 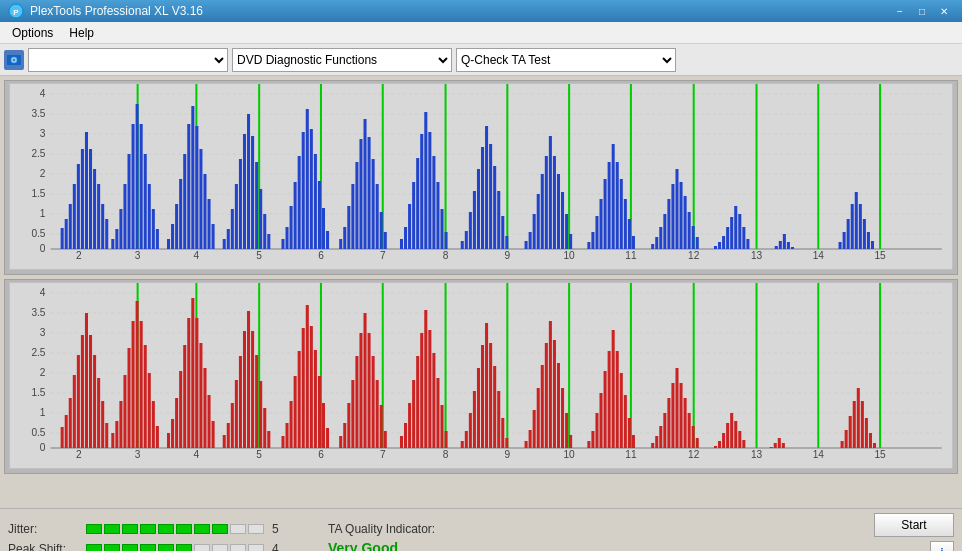 What do you see at coordinates (43, 248) in the screenshot?
I see `svg-text: 0` at bounding box center [43, 248].